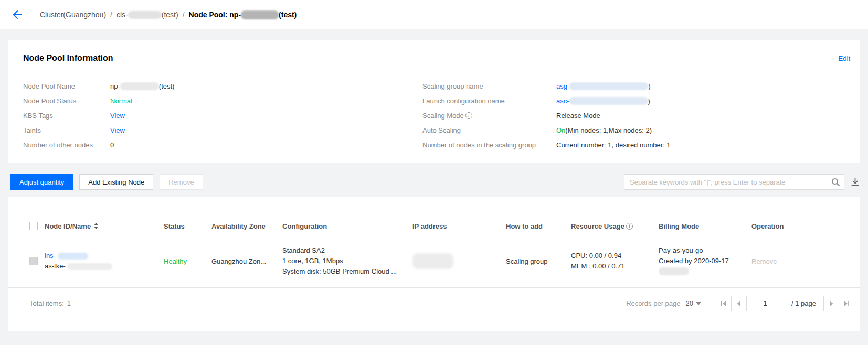 The height and width of the screenshot is (345, 868). What do you see at coordinates (705, 261) in the screenshot?
I see `cell-billing-mode: Pay-as-you-go Created by 2020-09-17` at bounding box center [705, 261].